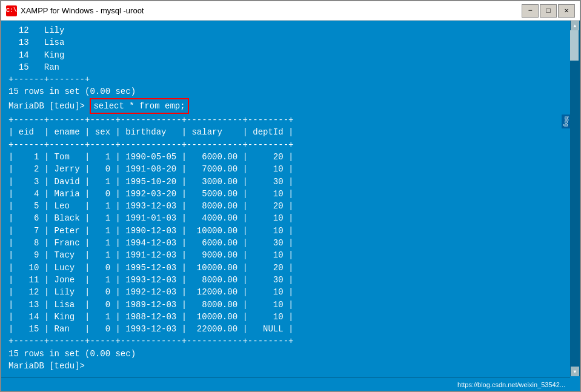 This screenshot has height=392, width=581. What do you see at coordinates (291, 243) in the screenshot?
I see `table-row: | 8 | Franc | 1 | 1994-12-03 | 6000.00 |…` at bounding box center [291, 243].